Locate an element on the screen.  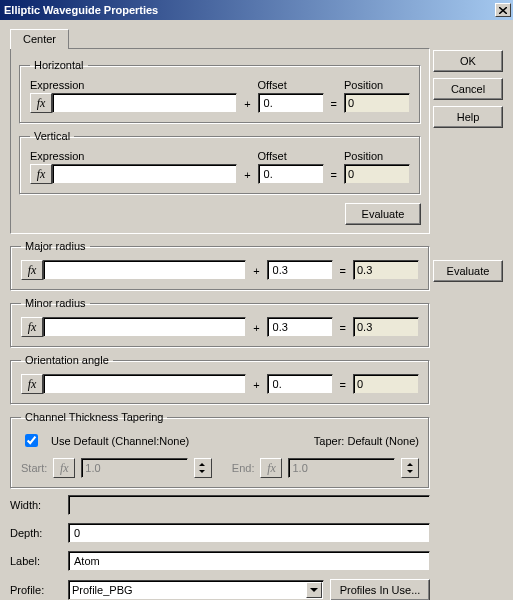
vert-expr-label: Expression is located at coordinates (134, 156).